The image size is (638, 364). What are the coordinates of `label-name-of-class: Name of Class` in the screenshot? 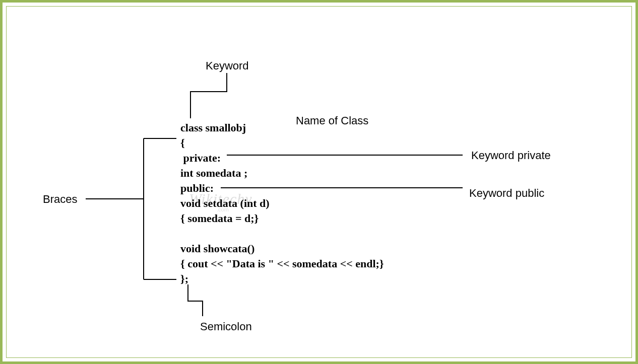 It's located at (332, 121).